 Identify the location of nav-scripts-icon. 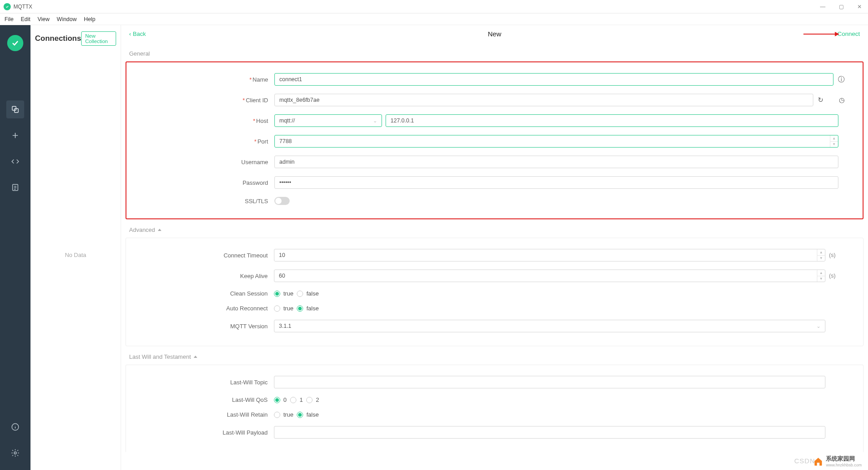
(15, 161).